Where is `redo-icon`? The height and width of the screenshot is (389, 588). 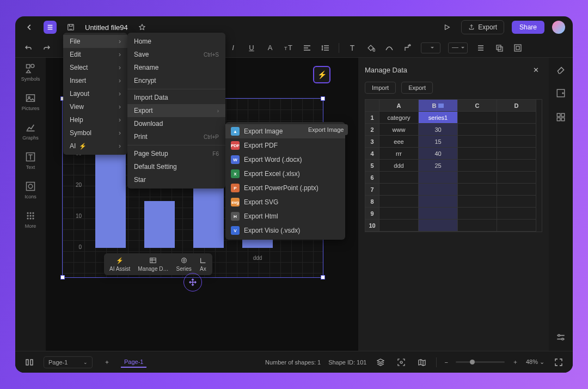 redo-icon is located at coordinates (47, 48).